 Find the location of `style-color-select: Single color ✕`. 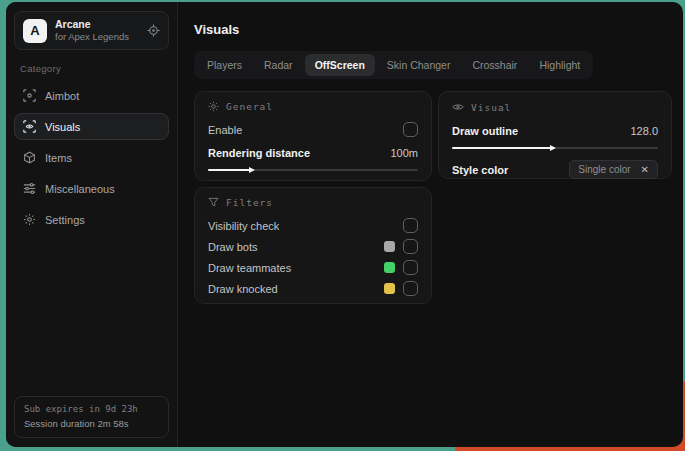

style-color-select: Single color ✕ is located at coordinates (614, 170).